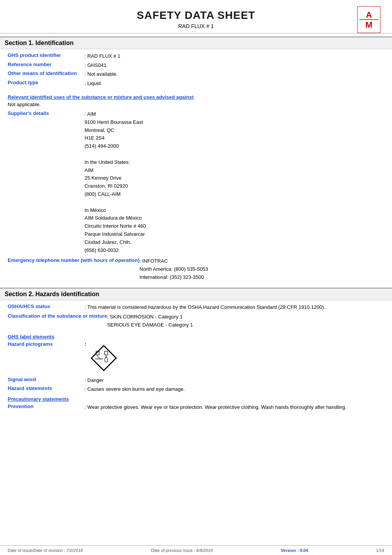 The height and width of the screenshot is (555, 392). I want to click on osha-value: : This material is considered hazardous …, so click(234, 307).